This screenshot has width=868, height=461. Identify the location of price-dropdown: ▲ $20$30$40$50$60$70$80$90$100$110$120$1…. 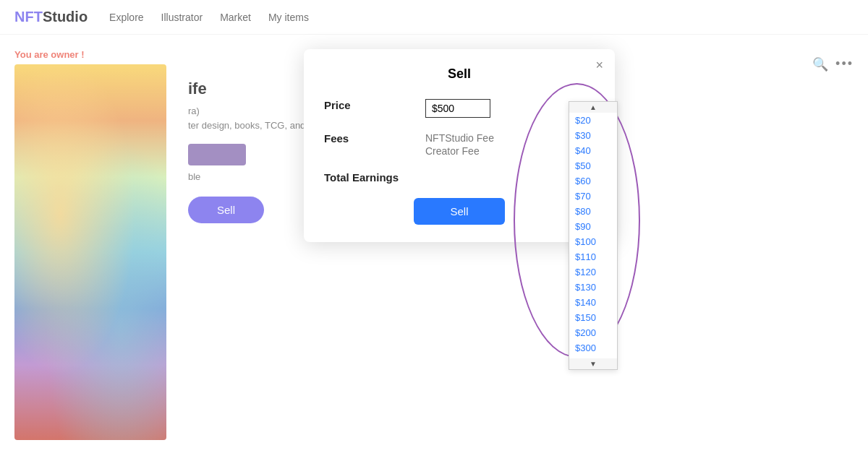
(593, 236).